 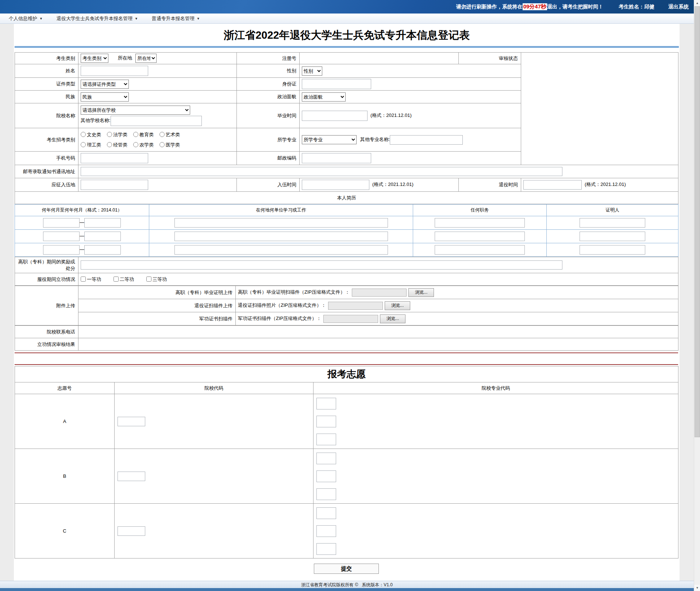 What do you see at coordinates (347, 230) in the screenshot?
I see `resume-table: 何年何月至何年何月（格式：2014.01） 在何地何单位学习或工作 任何职务 证…` at bounding box center [347, 230].